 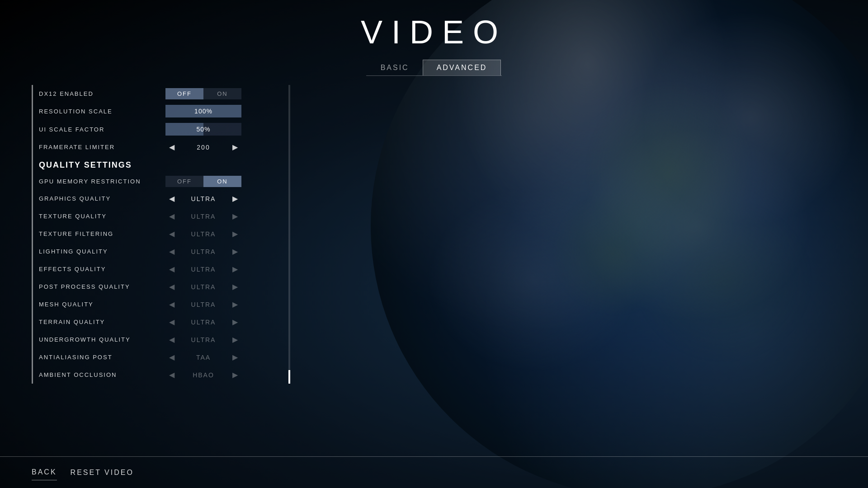 I want to click on texture-filtering-control: ◀ ULTRA ▶, so click(x=225, y=234).